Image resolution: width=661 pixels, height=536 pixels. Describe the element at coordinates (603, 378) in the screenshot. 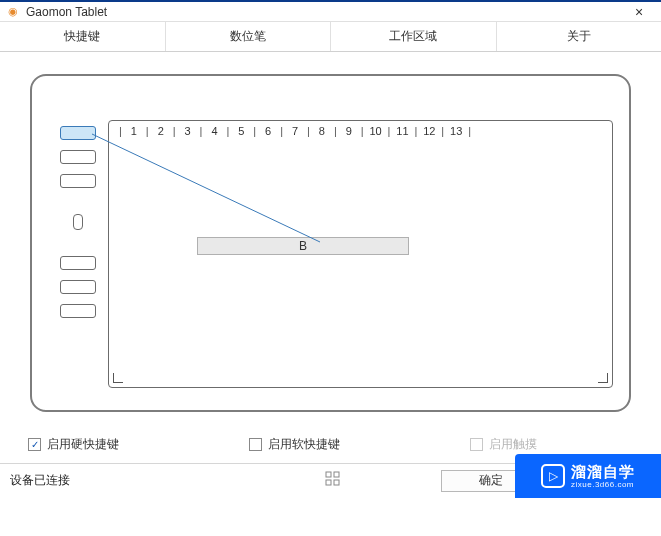

I see `corner-marker-br` at that location.